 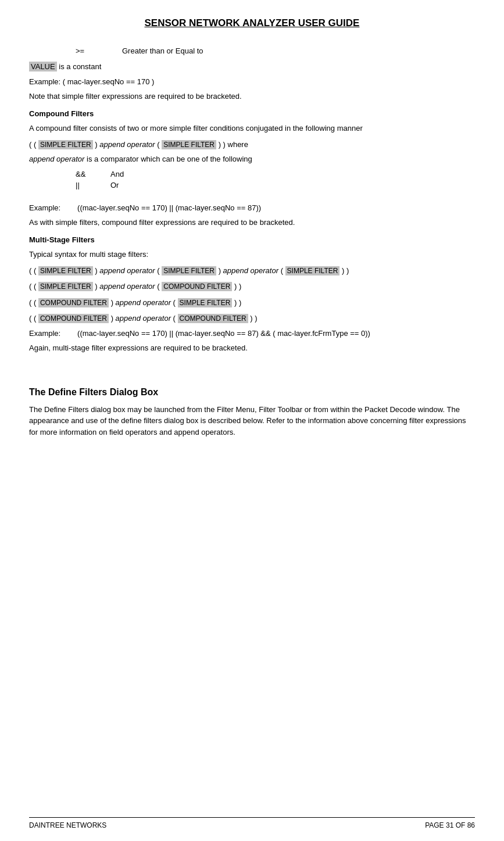 What do you see at coordinates (251, 271) in the screenshot?
I see `ao-i2: append operator` at bounding box center [251, 271].